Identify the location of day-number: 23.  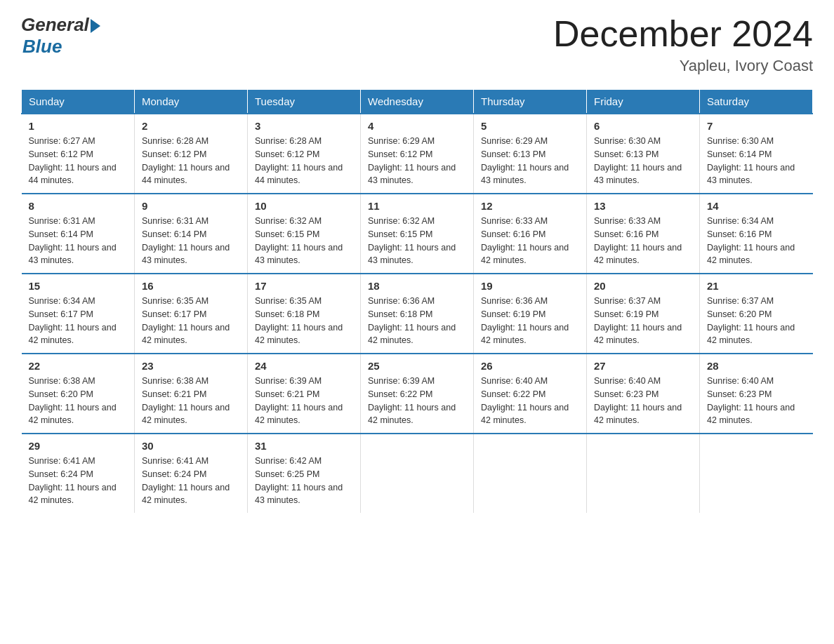
(191, 366).